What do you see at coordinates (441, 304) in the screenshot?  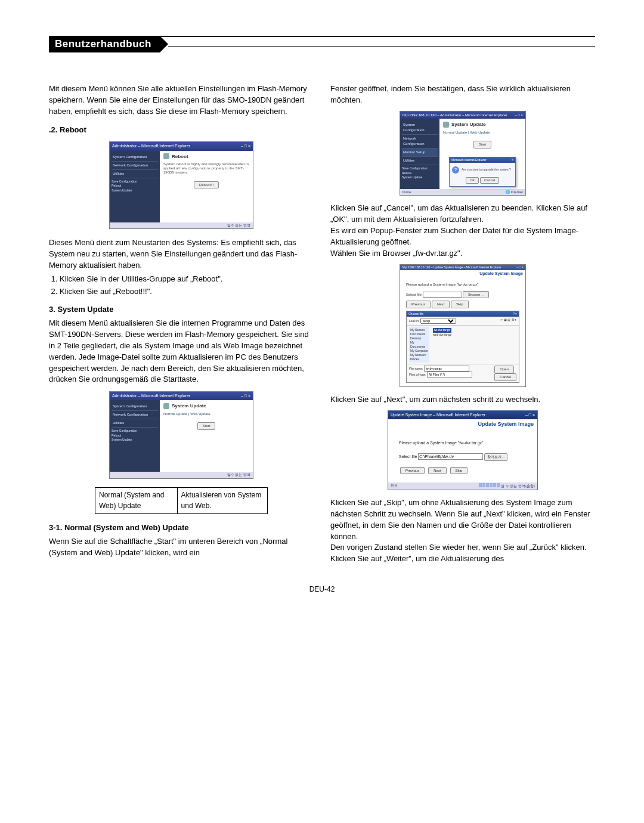 I see `next-button: Next` at bounding box center [441, 304].